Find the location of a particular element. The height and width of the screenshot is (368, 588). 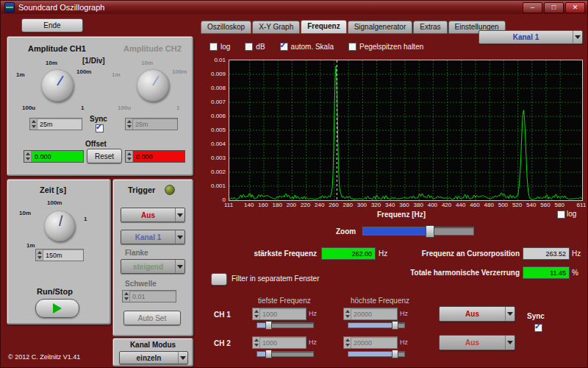

channel-select-dropdown: Kanal 1 is located at coordinates (531, 37).